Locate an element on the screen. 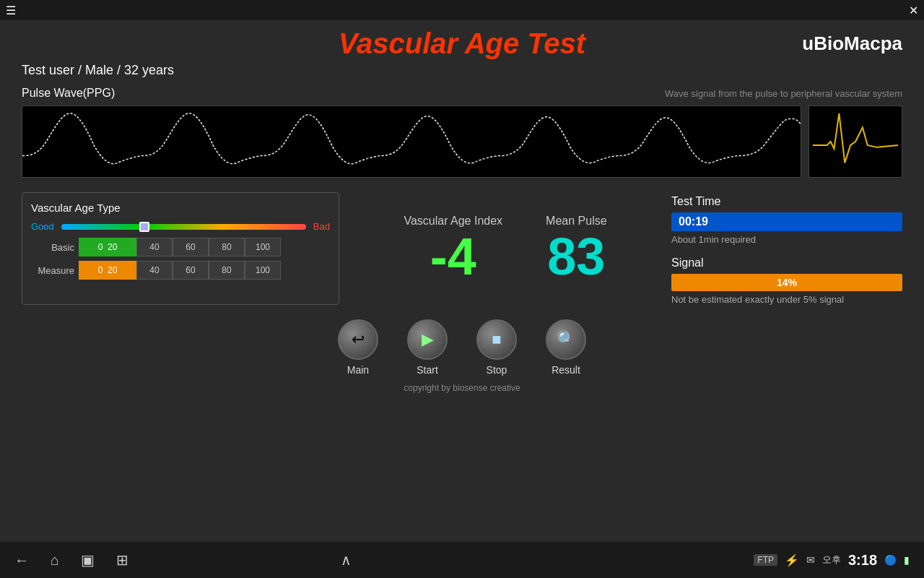  result-button-icon: 🔍 is located at coordinates (566, 340).